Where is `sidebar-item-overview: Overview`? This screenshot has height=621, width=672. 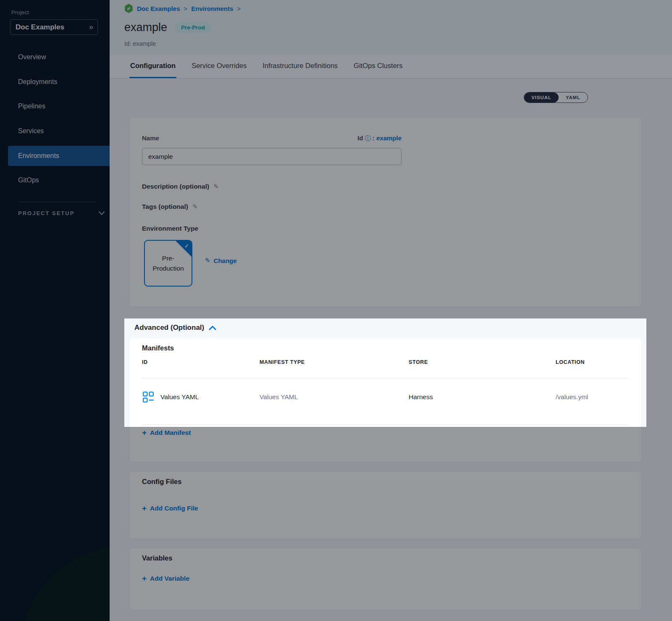 sidebar-item-overview: Overview is located at coordinates (55, 57).